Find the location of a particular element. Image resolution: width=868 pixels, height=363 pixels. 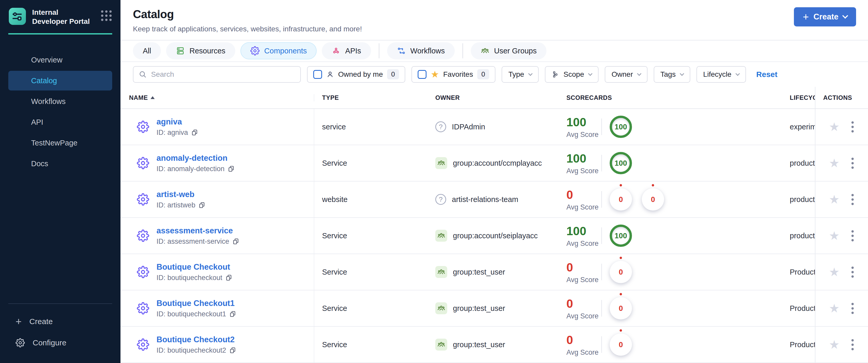

column-header-type: TYPE is located at coordinates (373, 98).